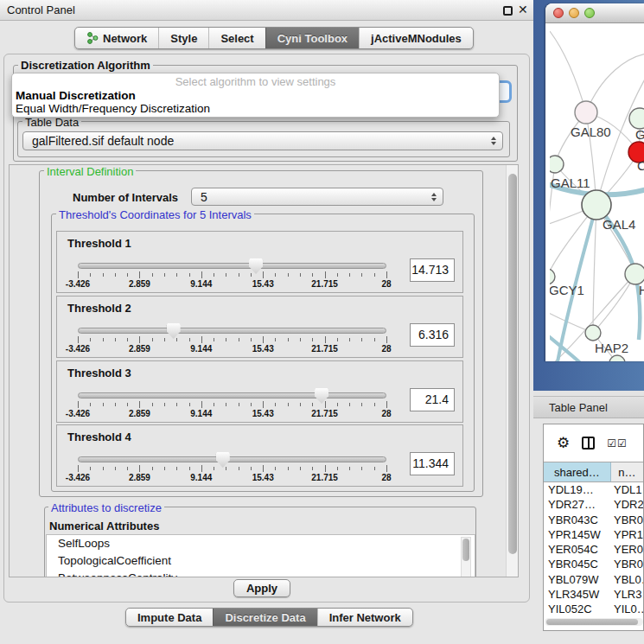 Image resolution: width=644 pixels, height=644 pixels. Describe the element at coordinates (386, 477) in the screenshot. I see `tick-label: 28` at that location.